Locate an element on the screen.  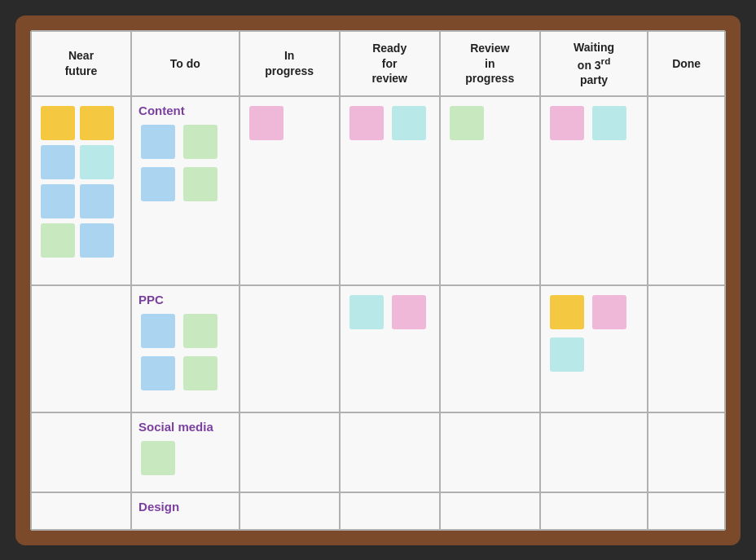
cell-todo: PPC is located at coordinates (186, 349).